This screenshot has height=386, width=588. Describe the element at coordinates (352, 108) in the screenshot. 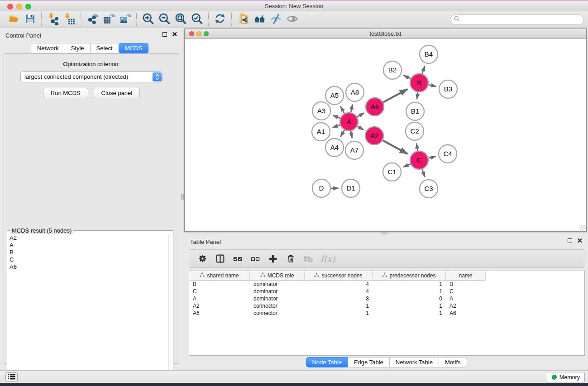

I see `graph-edge-A-A8` at that location.